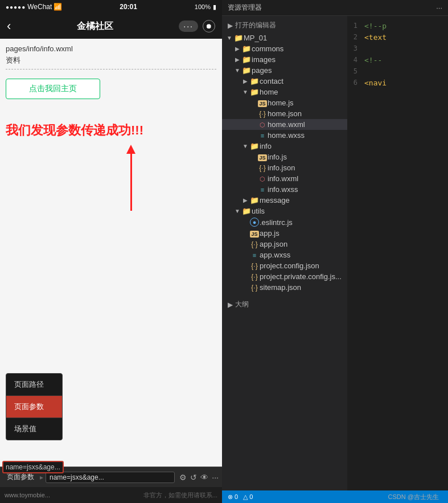 The image size is (448, 503). What do you see at coordinates (273, 244) in the screenshot?
I see `app-json-label: app.json` at bounding box center [273, 244].